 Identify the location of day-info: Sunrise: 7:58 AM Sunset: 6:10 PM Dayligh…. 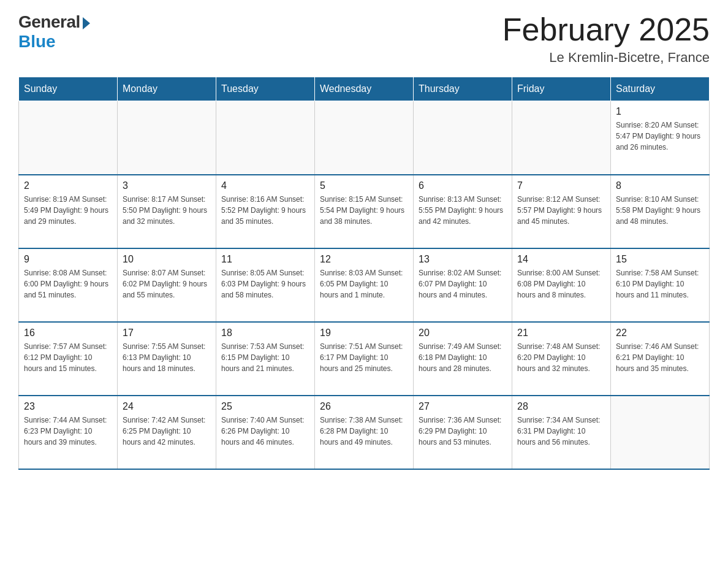
(660, 284).